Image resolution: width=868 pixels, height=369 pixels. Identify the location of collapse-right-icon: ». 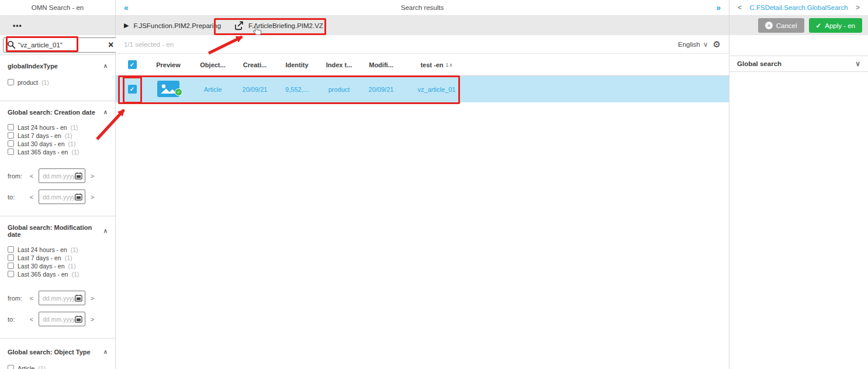
(718, 8).